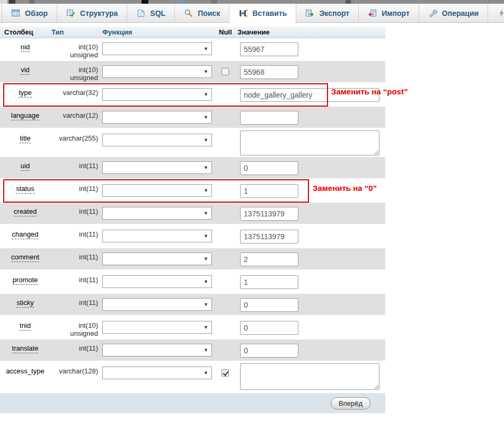  Describe the element at coordinates (344, 188) in the screenshot. I see `annotation-text-status: Заменить на “0”` at that location.